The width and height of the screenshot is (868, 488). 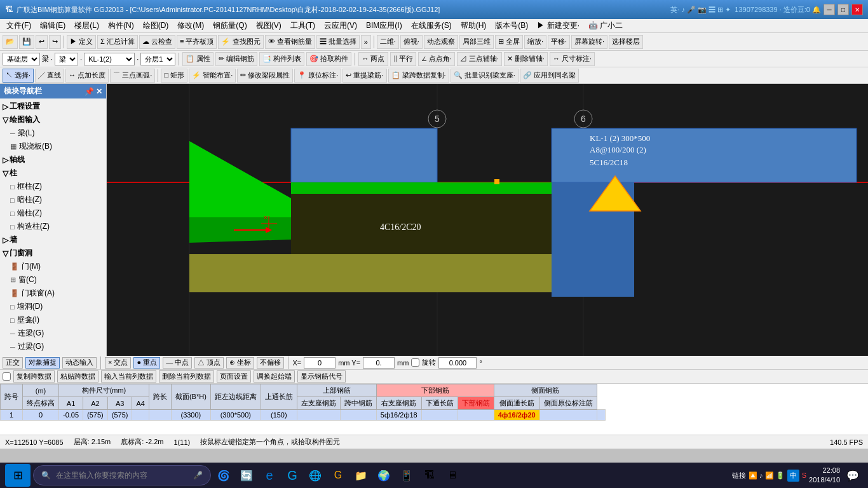 What do you see at coordinates (474, 25) in the screenshot?
I see `menu-help: 帮助(H)` at bounding box center [474, 25].